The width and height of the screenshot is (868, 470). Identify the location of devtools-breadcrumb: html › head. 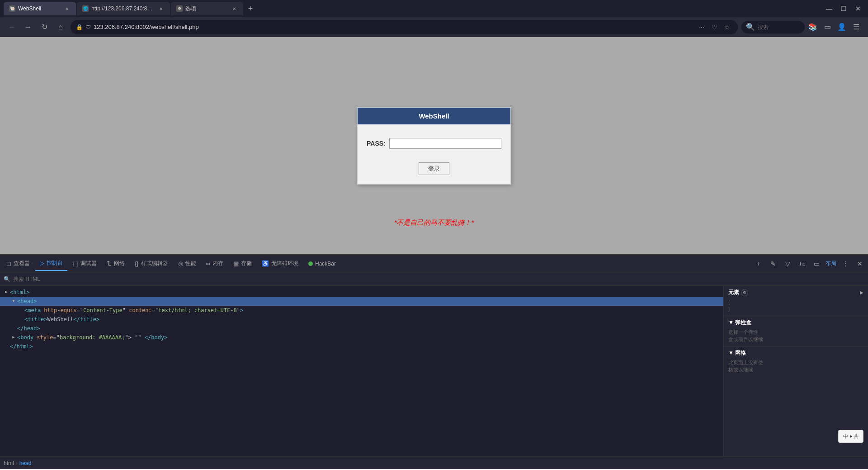
(434, 463).